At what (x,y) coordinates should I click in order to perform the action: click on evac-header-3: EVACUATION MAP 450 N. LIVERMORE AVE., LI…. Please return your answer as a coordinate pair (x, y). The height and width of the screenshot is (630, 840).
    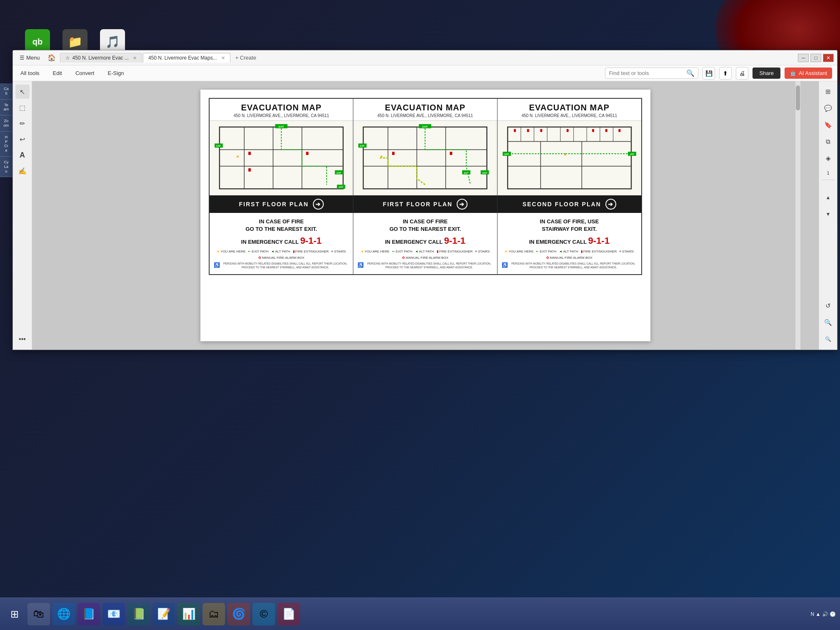
    Looking at the image, I should click on (569, 110).